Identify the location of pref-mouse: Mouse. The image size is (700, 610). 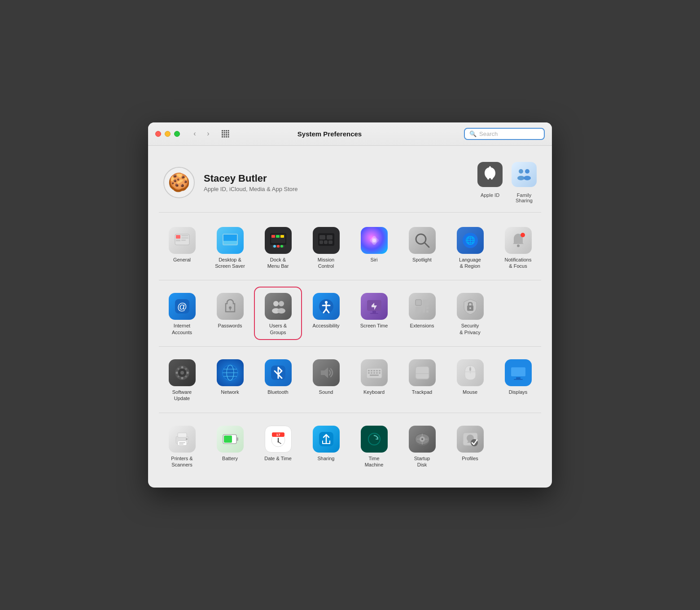
(470, 379).